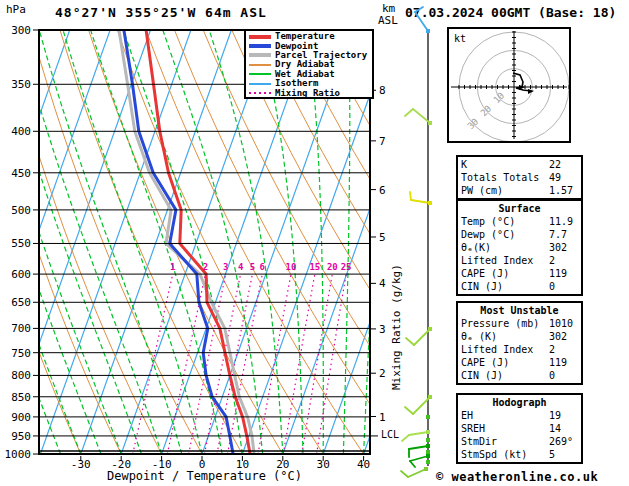 This screenshot has width=629, height=486. Describe the element at coordinates (520, 190) in the screenshot. I see `table-row: PW (cm)1.57` at that location.